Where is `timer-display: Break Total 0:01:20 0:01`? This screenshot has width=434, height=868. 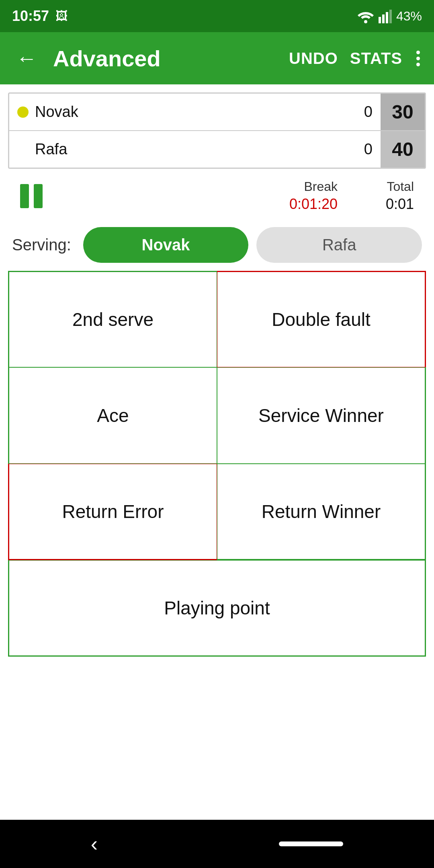 timer-display: Break Total 0:01:20 0:01 is located at coordinates (350, 196).